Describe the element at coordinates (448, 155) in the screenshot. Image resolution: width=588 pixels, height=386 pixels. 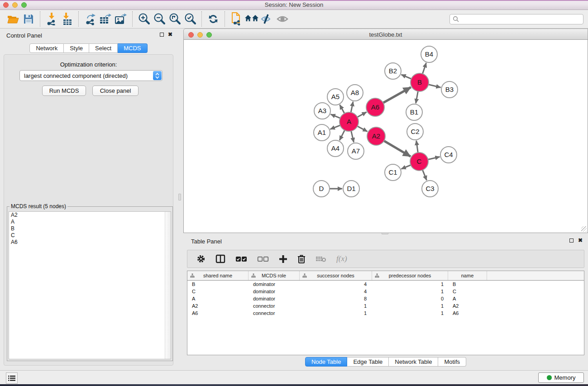
I see `svg-text: C4` at that location.